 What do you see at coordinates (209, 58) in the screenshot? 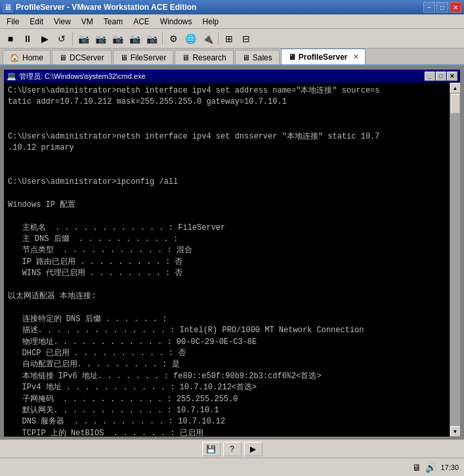
I see `research-tab-label: Research` at bounding box center [209, 58].